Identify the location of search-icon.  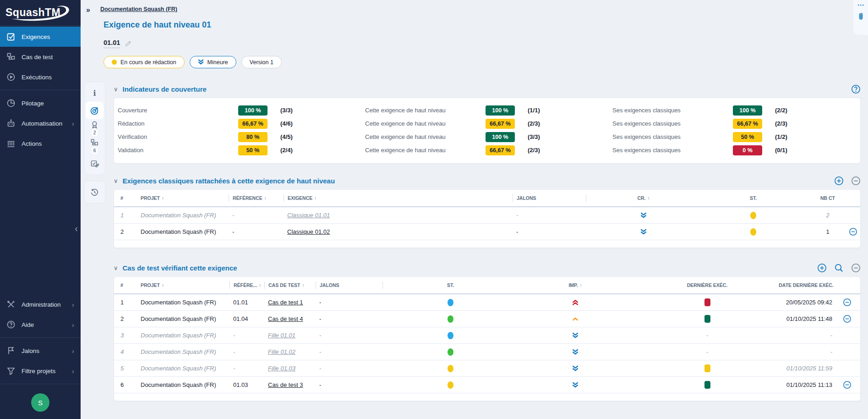
(839, 268).